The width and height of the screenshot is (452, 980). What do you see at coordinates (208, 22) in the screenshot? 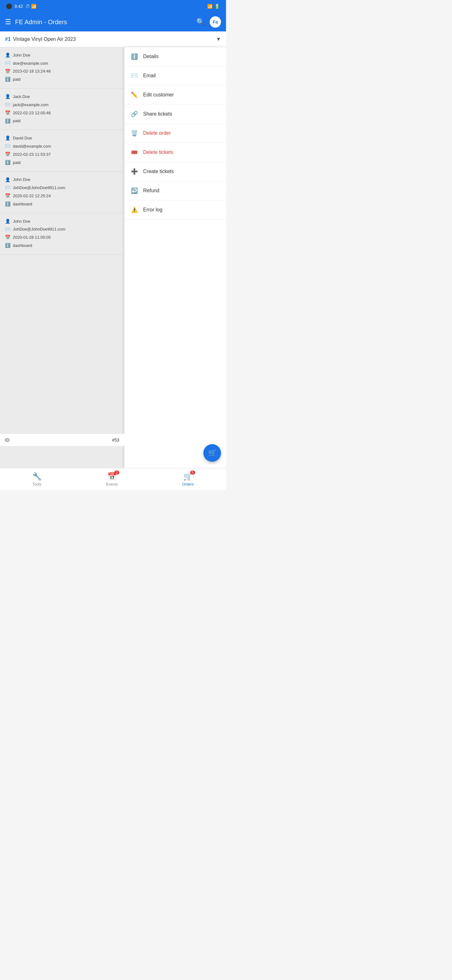
I see `app-bar-actions: 🔍 Fa` at bounding box center [208, 22].